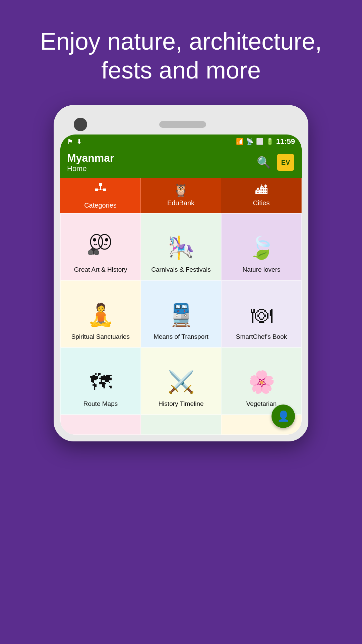  What do you see at coordinates (181, 203) in the screenshot?
I see `tab-edubank-label: EduBank` at bounding box center [181, 203].